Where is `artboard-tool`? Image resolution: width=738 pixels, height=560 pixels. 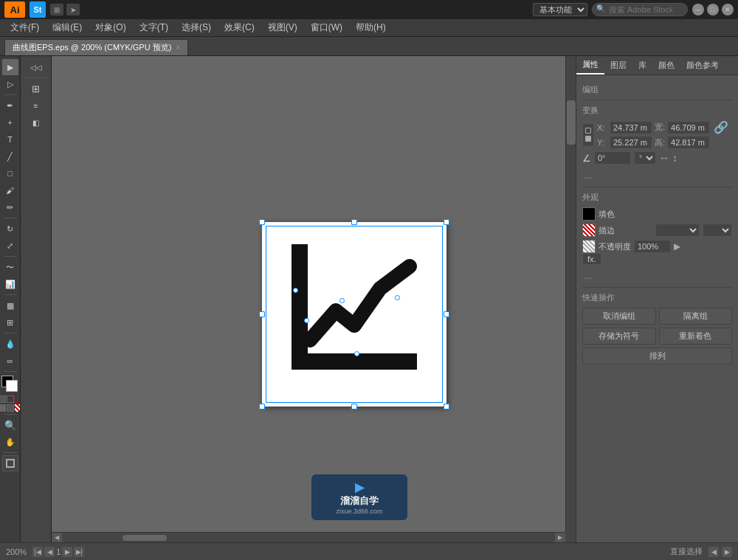 artboard-tool is located at coordinates (10, 463).